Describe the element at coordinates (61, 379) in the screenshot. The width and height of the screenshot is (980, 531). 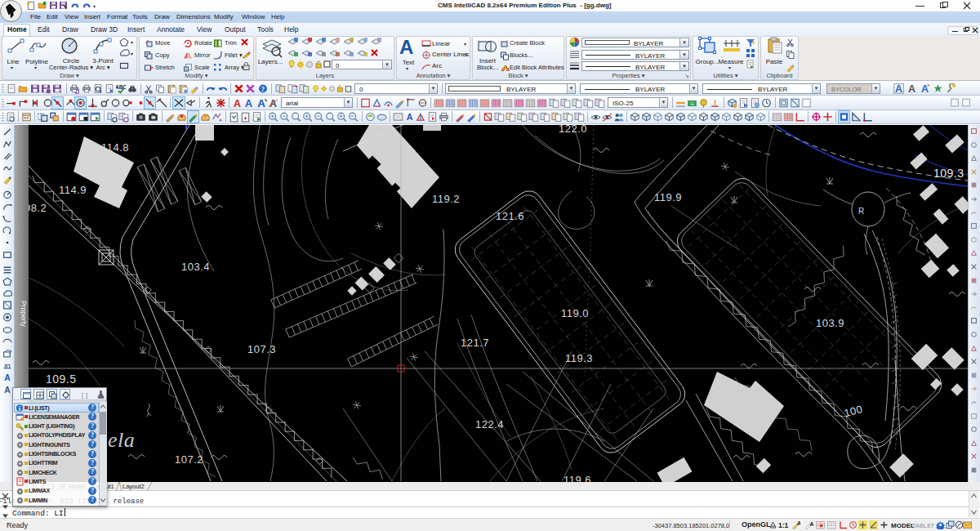
I see `svg-text: 109.5` at that location.